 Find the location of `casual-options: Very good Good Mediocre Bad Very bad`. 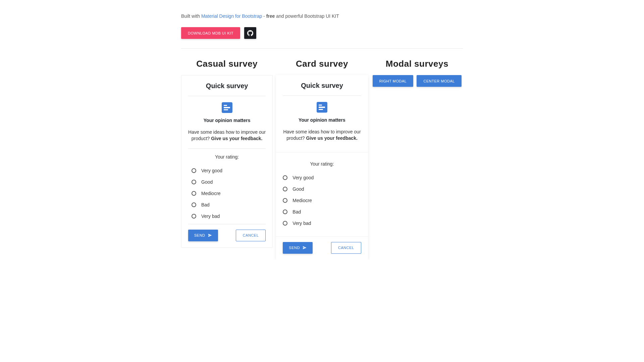

casual-options: Very good Good Mediocre Bad Very bad is located at coordinates (227, 194).